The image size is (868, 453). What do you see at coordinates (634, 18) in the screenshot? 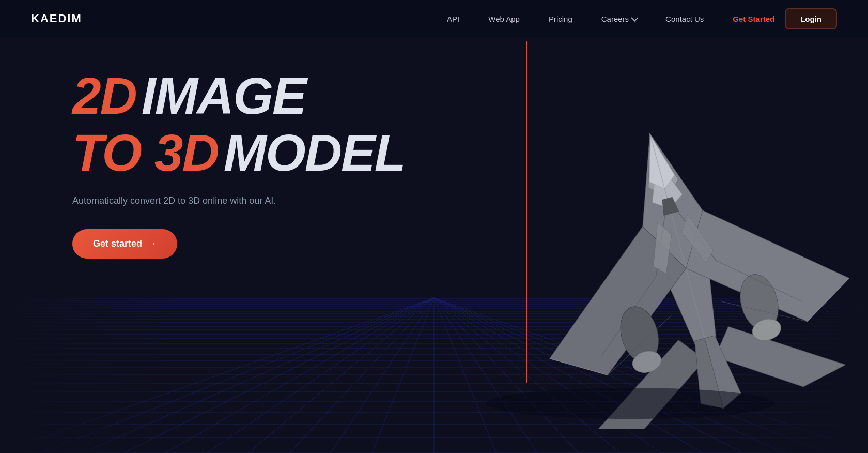
I see `chevron-down-icon` at bounding box center [634, 18].